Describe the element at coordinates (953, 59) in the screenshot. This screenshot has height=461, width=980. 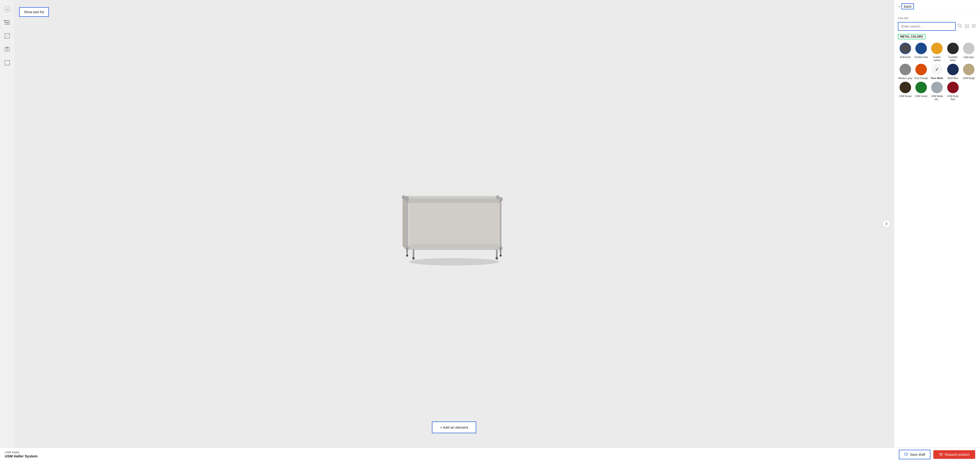
I see `color-label-graphite-black: Graphite black` at that location.